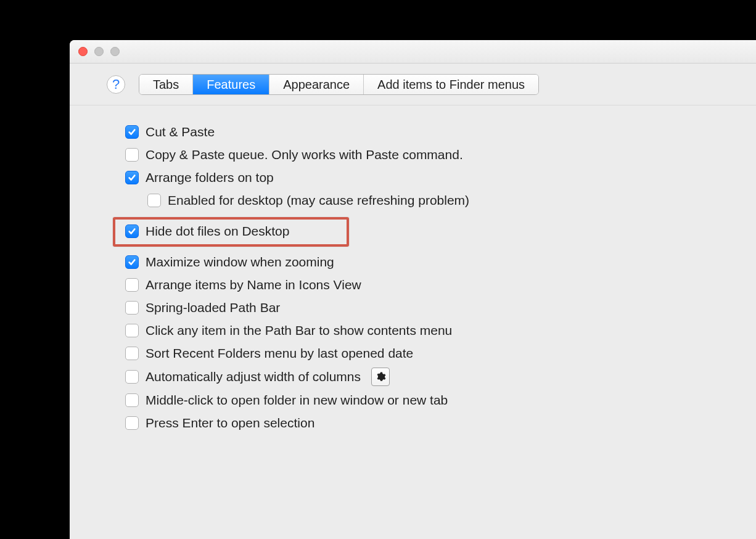  Describe the element at coordinates (230, 423) in the screenshot. I see `option-label: Press Enter to open selection` at that location.